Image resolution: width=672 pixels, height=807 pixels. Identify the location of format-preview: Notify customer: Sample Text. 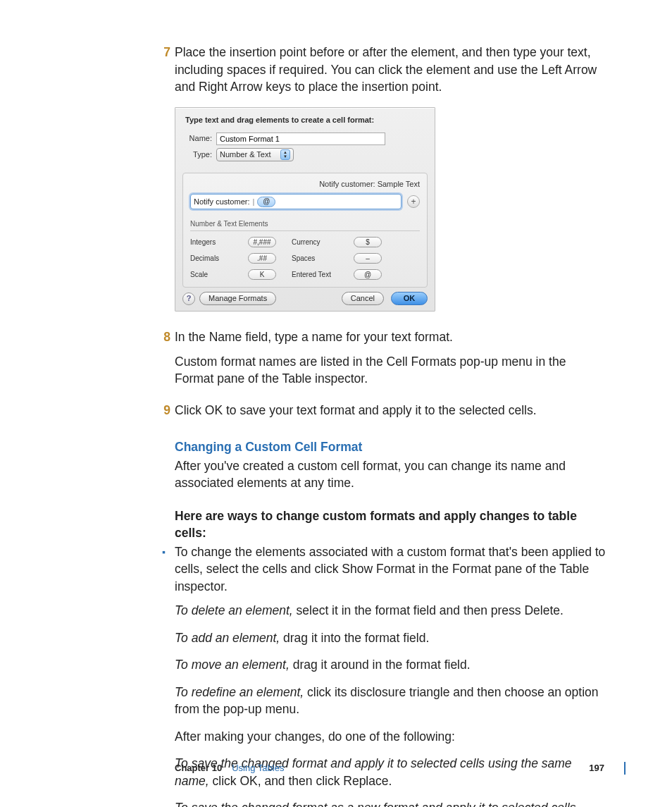
(305, 185).